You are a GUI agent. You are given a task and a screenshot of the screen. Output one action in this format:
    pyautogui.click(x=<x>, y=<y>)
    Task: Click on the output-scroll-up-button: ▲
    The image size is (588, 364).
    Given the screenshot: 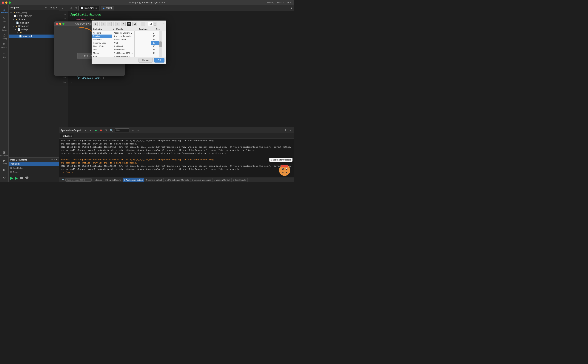 What is the action you would take?
    pyautogui.click(x=85, y=130)
    